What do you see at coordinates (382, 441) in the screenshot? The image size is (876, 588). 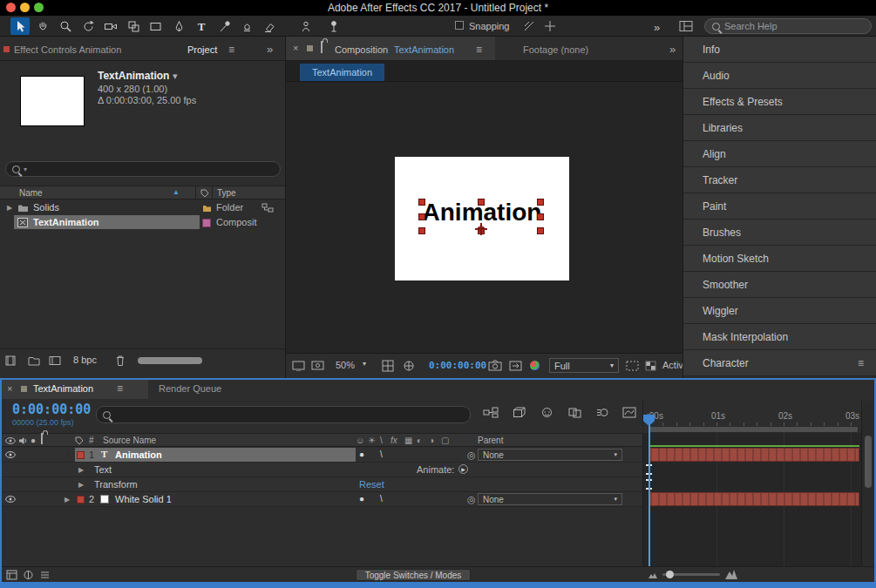 I see `quality-column-icon: \` at bounding box center [382, 441].